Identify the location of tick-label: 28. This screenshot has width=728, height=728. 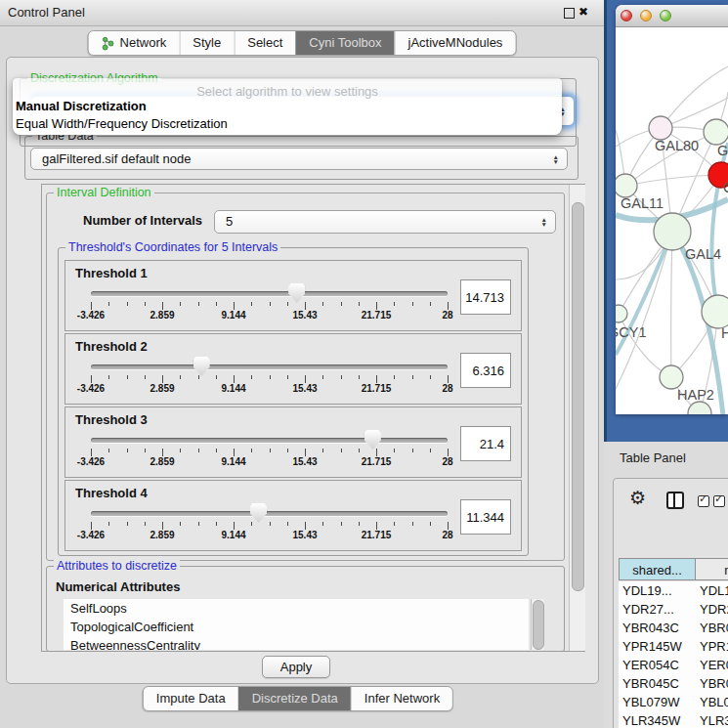
(448, 315).